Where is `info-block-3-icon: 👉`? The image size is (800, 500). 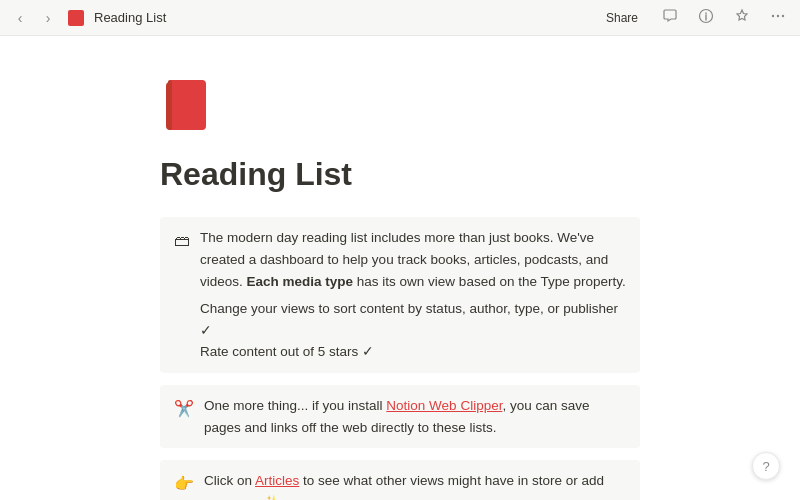 info-block-3-icon: 👉 is located at coordinates (184, 484).